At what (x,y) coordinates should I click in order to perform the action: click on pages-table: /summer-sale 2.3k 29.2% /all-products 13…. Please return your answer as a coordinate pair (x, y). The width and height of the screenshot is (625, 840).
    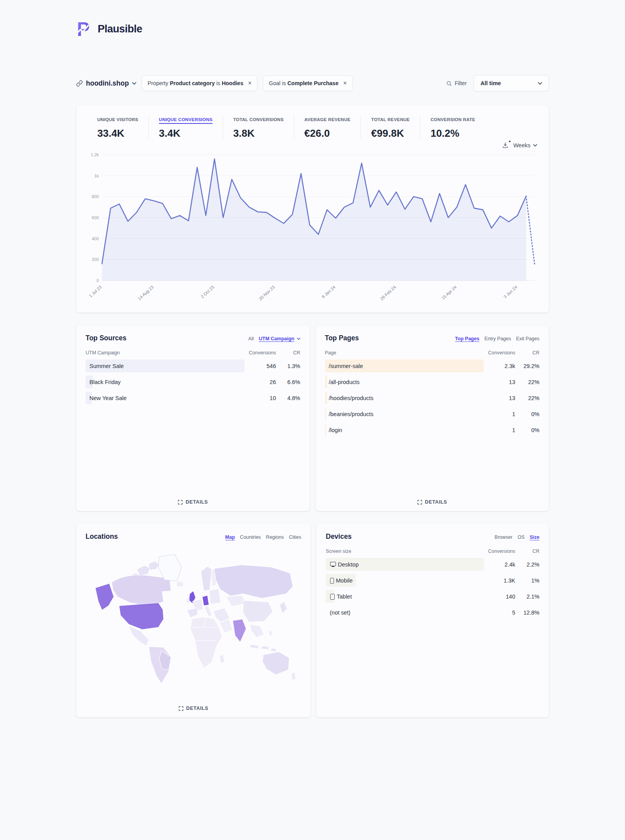
    Looking at the image, I should click on (432, 398).